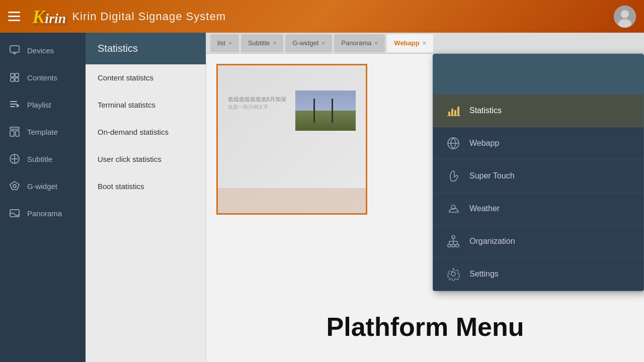  What do you see at coordinates (538, 144) in the screenshot?
I see `dropdown-item-webapp: Webapp` at bounding box center [538, 144].